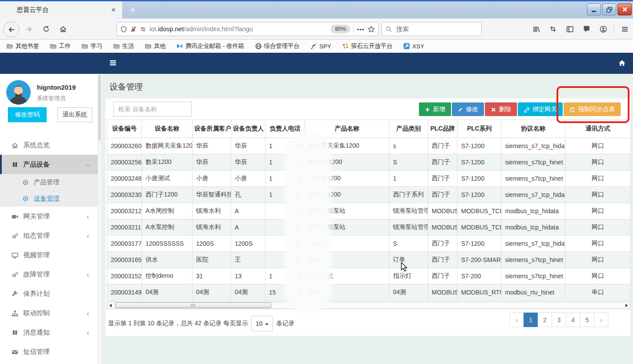  What do you see at coordinates (143, 29) in the screenshot?
I see `permissions-icon` at bounding box center [143, 29].